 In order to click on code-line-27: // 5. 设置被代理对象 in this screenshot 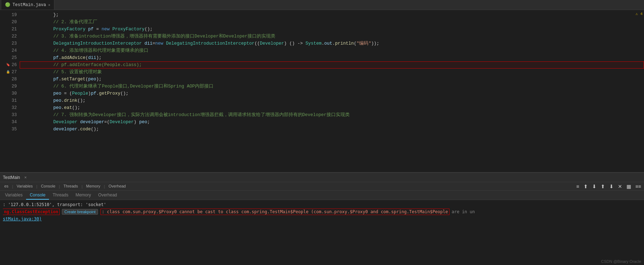, I will do `click(332, 72)`.